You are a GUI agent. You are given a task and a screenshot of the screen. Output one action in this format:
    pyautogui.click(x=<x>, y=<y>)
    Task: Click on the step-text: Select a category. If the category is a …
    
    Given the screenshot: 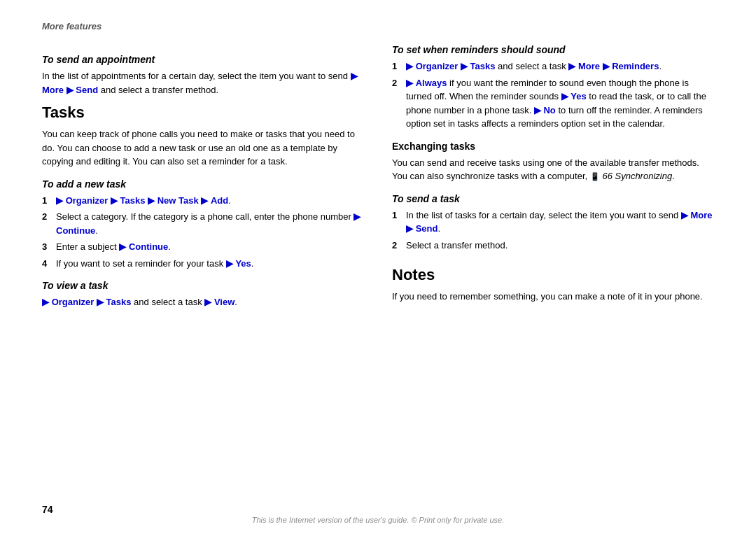 What is the action you would take?
    pyautogui.click(x=210, y=224)
    